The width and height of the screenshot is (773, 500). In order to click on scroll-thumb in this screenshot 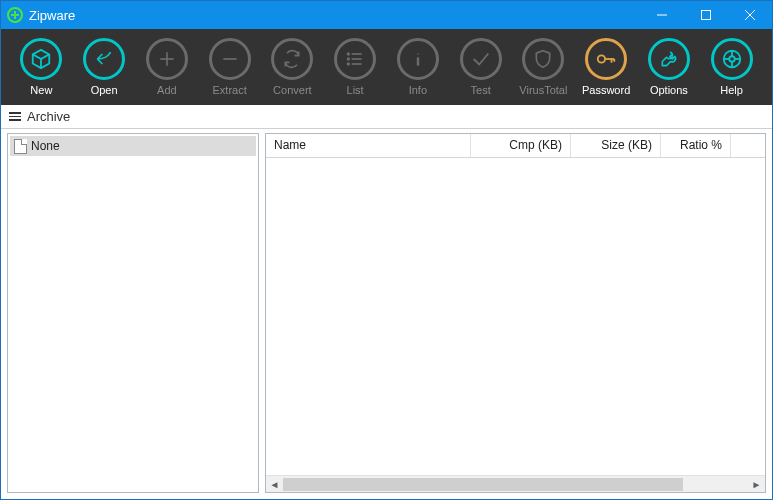, I will do `click(483, 484)`.